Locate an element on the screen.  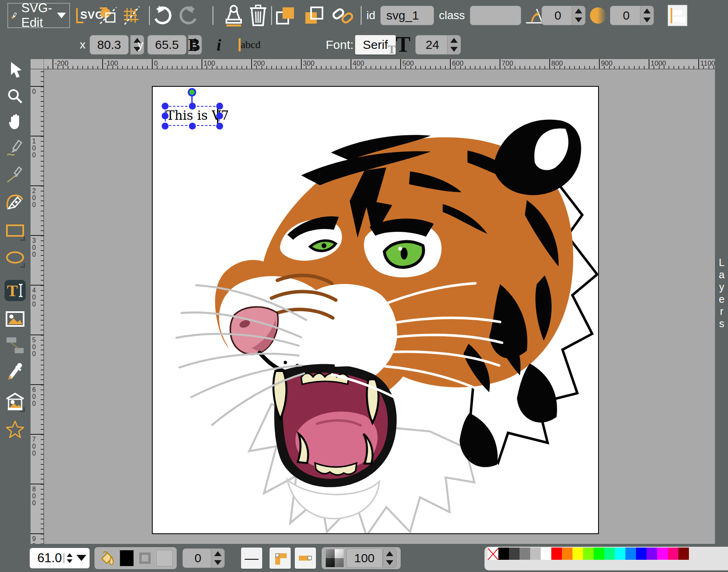
stroke-linecap-button is located at coordinates (305, 558).